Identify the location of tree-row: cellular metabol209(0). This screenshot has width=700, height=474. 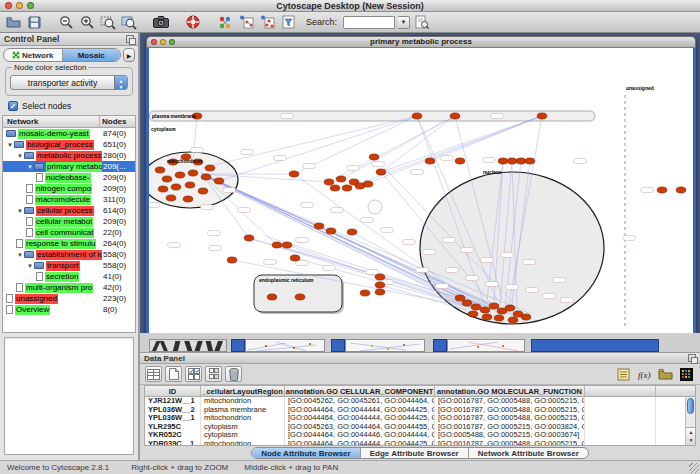
(69, 222).